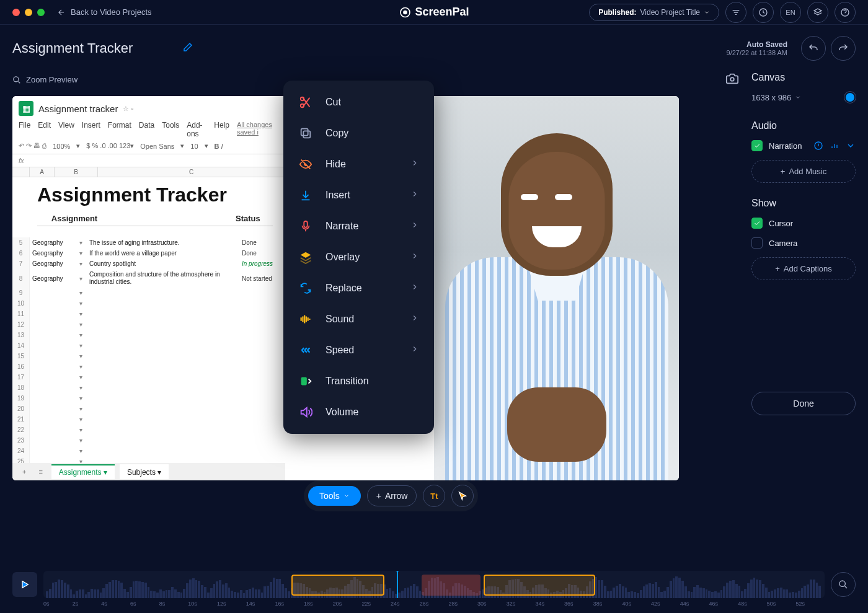  I want to click on sheet-data-row: 8Geography▾Composition and structure of …, so click(149, 278).